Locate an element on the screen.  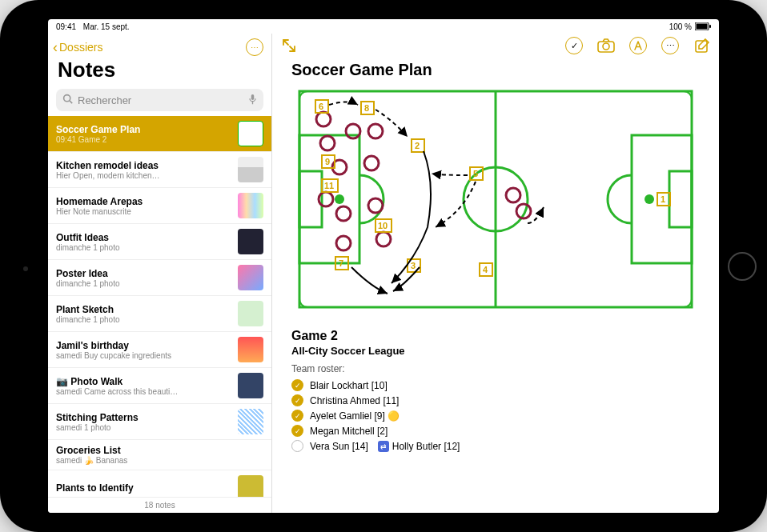
roster-name: Megan Mitchell [2] is located at coordinates (349, 431).